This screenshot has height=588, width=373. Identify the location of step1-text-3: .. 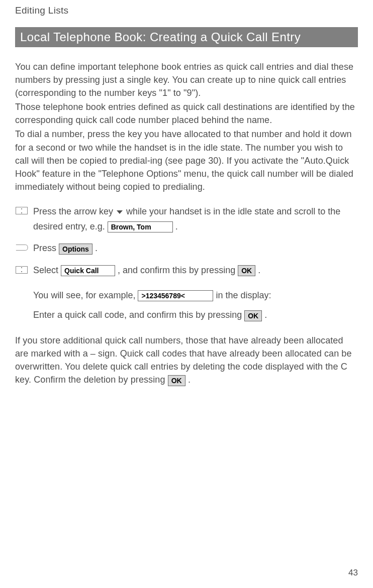
(177, 226).